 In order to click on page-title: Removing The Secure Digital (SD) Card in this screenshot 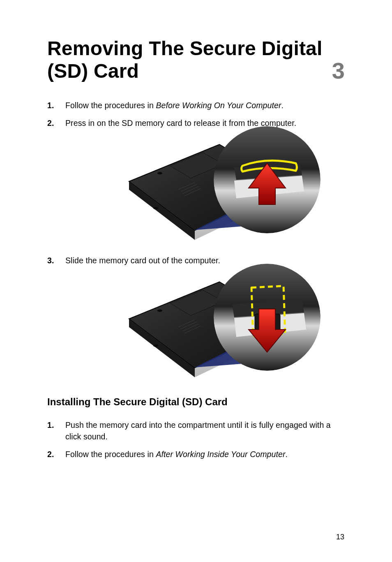, I will do `click(186, 60)`.